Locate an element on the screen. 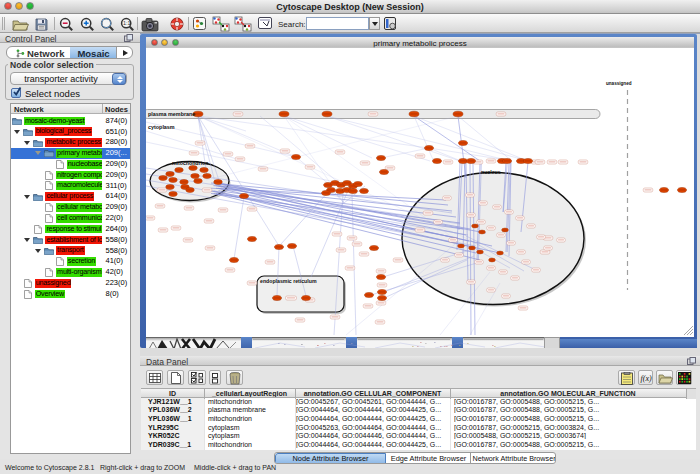 The width and height of the screenshot is (700, 474). svg-text: nucleus is located at coordinates (491, 172).